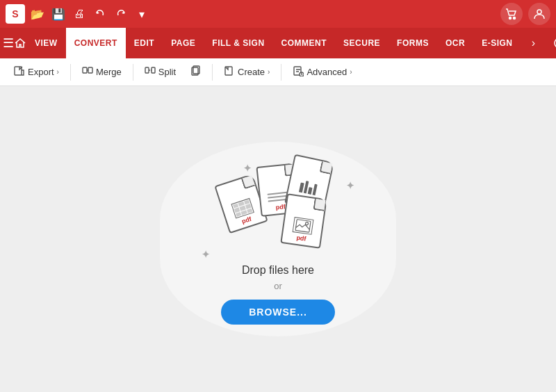  Describe the element at coordinates (265, 14) in the screenshot. I see `title-bar-icons: 📂 💾 🖨 ▾` at that location.